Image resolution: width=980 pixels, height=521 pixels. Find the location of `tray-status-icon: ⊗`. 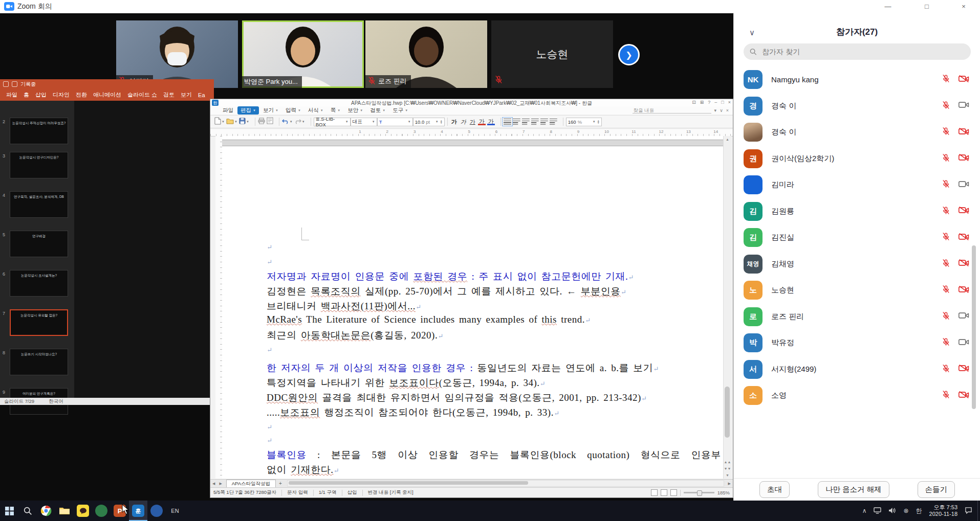

tray-status-icon: ⊗ is located at coordinates (906, 511).